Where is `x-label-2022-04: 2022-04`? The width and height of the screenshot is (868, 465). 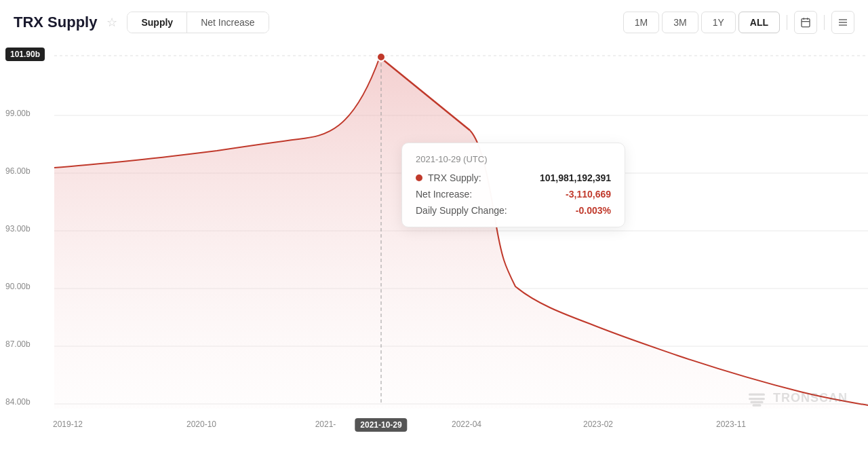
x-label-2022-04: 2022-04 is located at coordinates (467, 424).